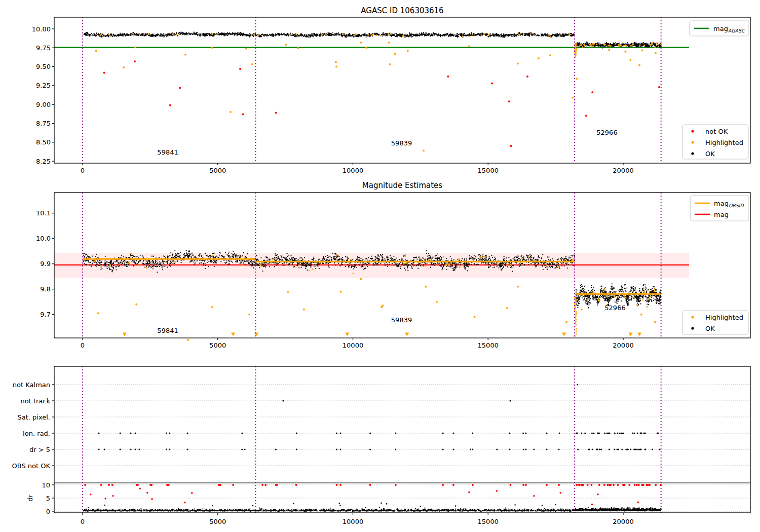 Image resolution: width=760 pixels, height=532 pixels. I want to click on flag-category-label: OBS not OK, so click(31, 466).